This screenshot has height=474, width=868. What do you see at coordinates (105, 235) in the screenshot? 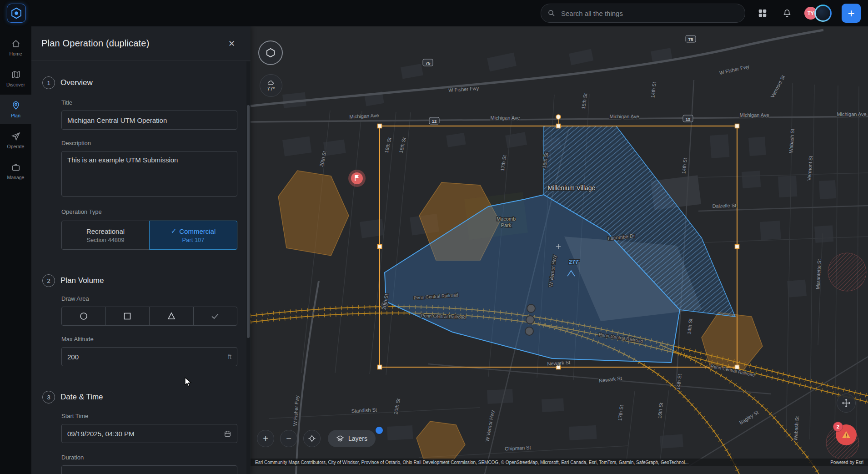
I see `recreational-option: Recreational Section 44809` at bounding box center [105, 235].